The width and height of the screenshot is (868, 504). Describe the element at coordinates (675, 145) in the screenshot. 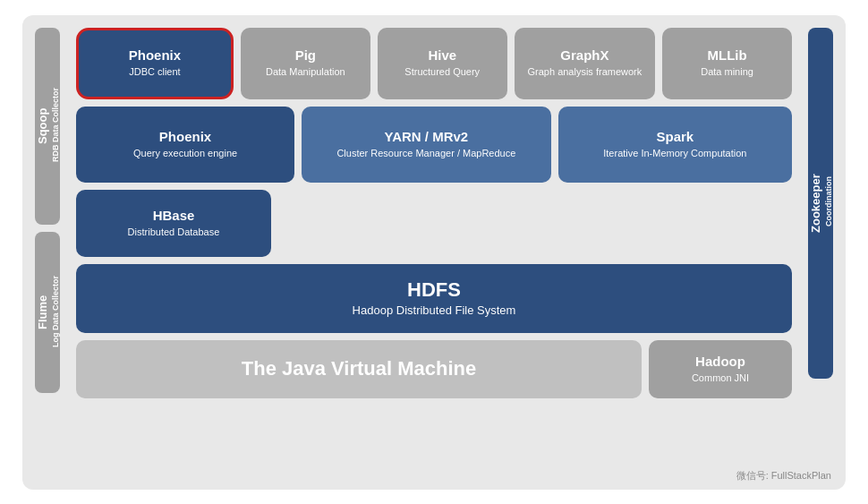

I see `spark-box: Spark Iterative In-Memory Computation` at that location.